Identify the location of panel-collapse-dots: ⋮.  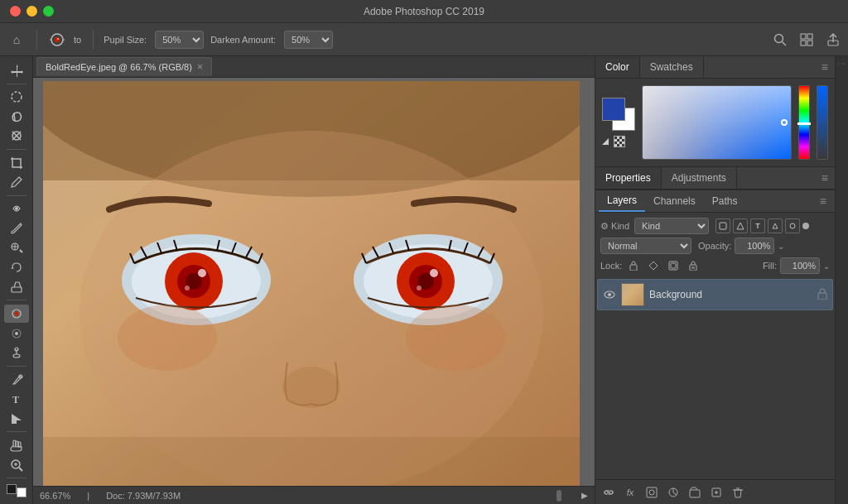
(841, 65).